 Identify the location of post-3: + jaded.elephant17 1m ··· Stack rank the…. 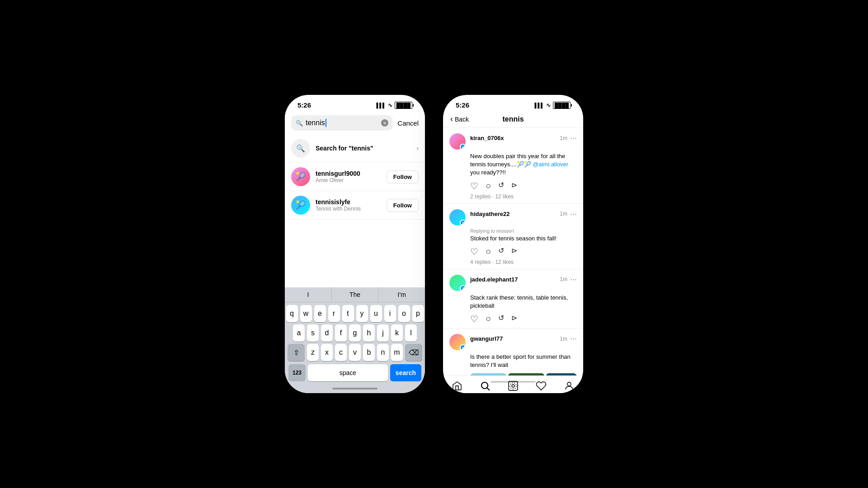
(513, 299).